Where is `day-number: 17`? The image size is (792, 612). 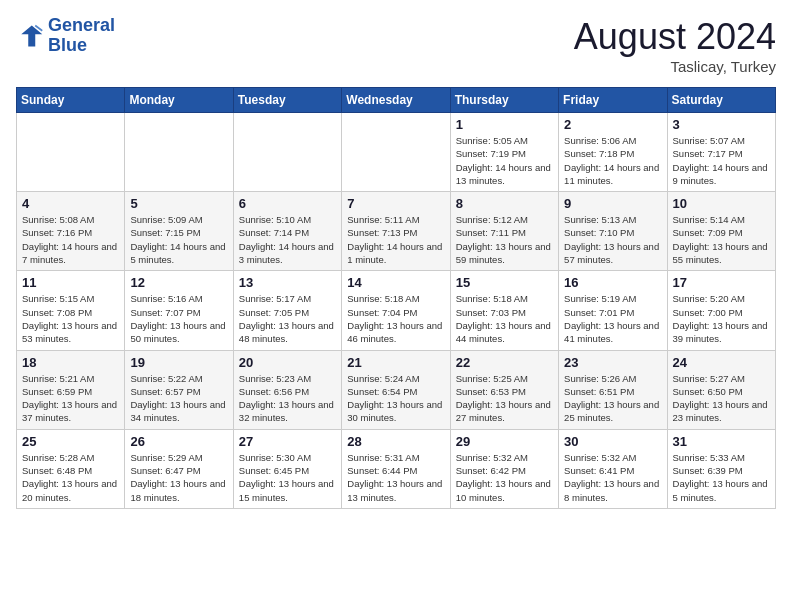
day-number: 17 is located at coordinates (722, 282).